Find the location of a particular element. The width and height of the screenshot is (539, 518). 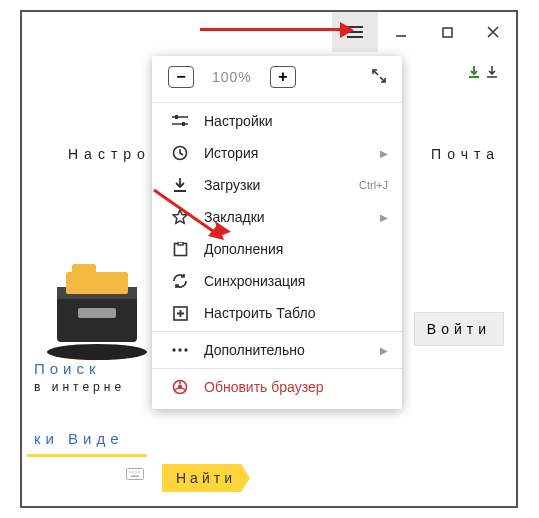

internet-label: в интерне is located at coordinates (80, 387).